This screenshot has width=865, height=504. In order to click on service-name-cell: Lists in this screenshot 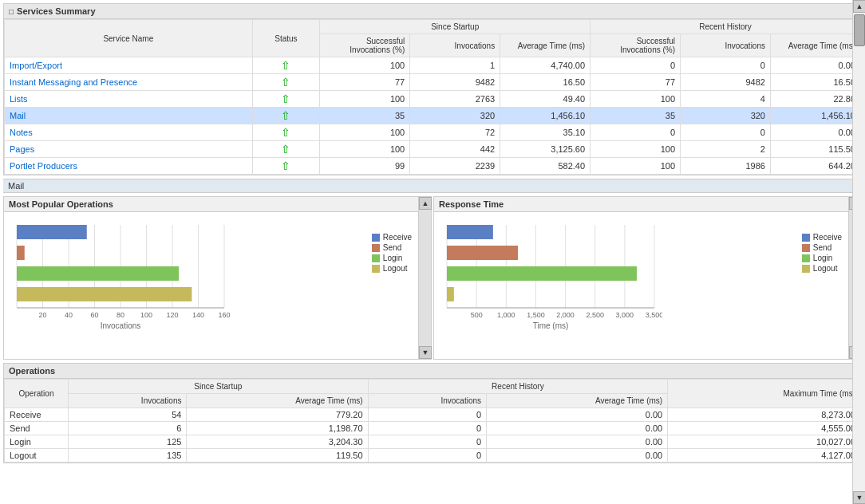, I will do `click(129, 99)`.